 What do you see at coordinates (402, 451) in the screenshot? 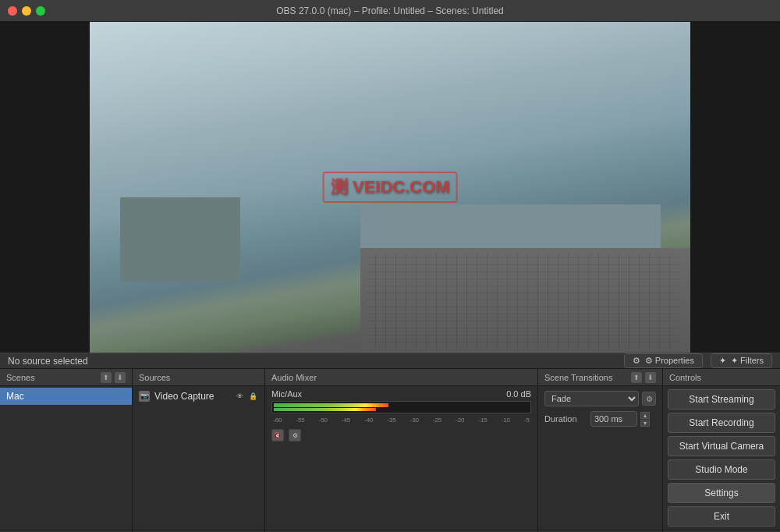
I see `audio-mixer-panel: Audio Mixer Mic/Aux 0.0 dB` at bounding box center [402, 451].